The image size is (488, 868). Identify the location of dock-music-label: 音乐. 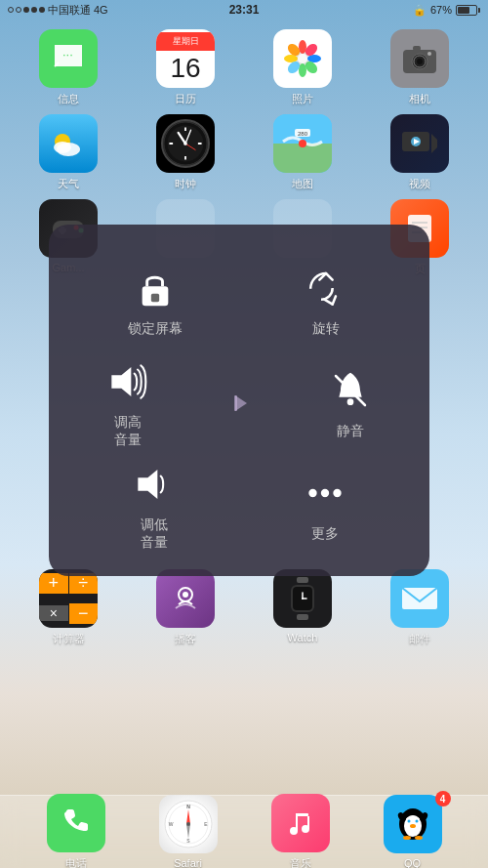
(301, 863).